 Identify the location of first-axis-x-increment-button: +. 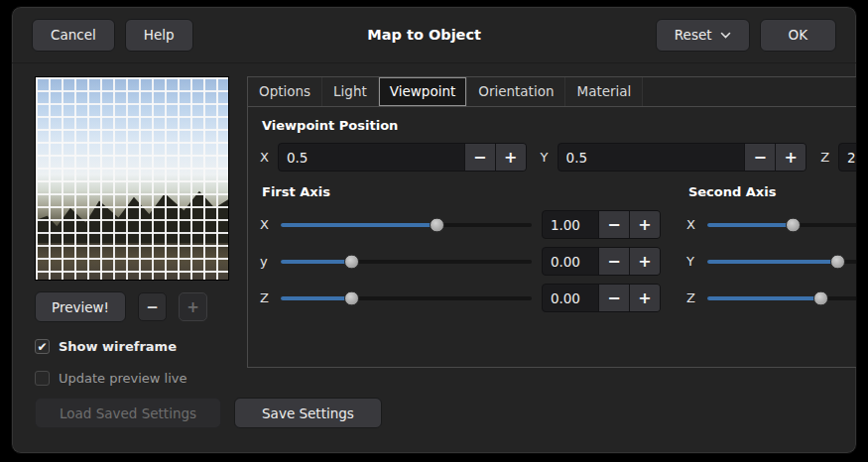
(645, 224).